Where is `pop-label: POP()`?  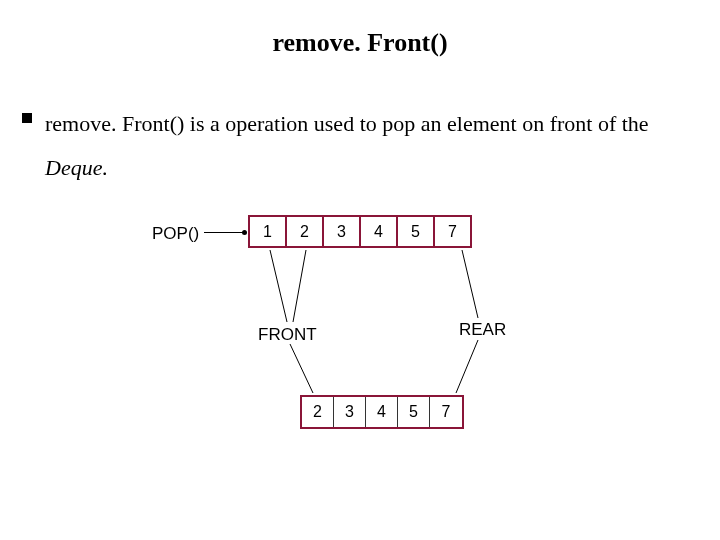 pop-label: POP() is located at coordinates (176, 234).